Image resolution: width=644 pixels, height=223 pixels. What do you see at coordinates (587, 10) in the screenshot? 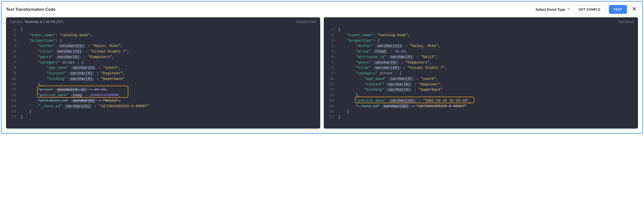
I see `header-actions: Select Event Type GET SAMPLE TEST` at bounding box center [587, 10].